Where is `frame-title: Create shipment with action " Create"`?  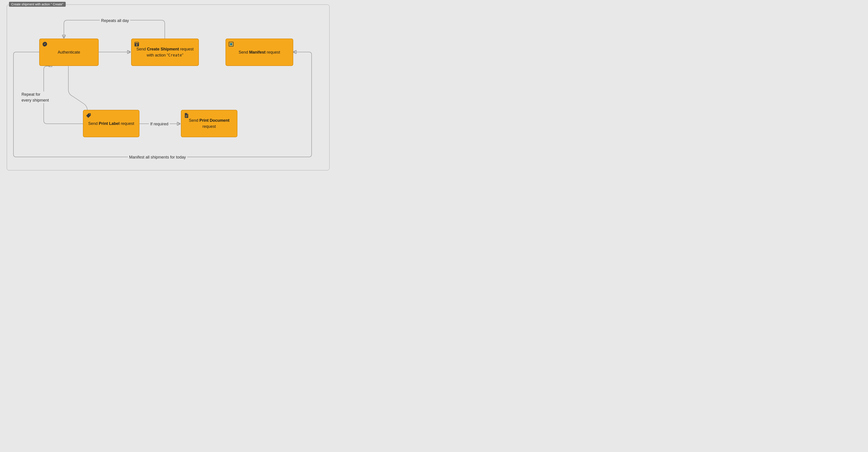 frame-title: Create shipment with action " Create" is located at coordinates (37, 4).